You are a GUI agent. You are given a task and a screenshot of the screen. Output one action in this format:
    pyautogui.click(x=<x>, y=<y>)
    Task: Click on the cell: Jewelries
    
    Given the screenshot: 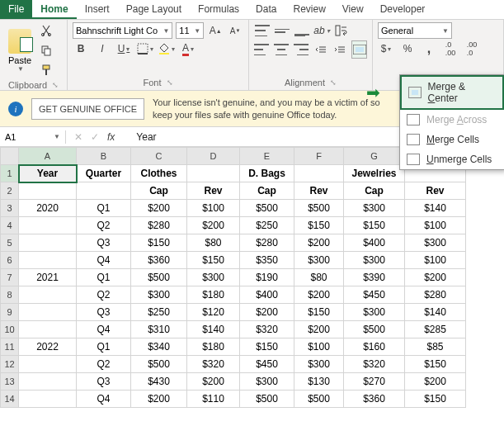 What is the action you would take?
    pyautogui.click(x=374, y=173)
    